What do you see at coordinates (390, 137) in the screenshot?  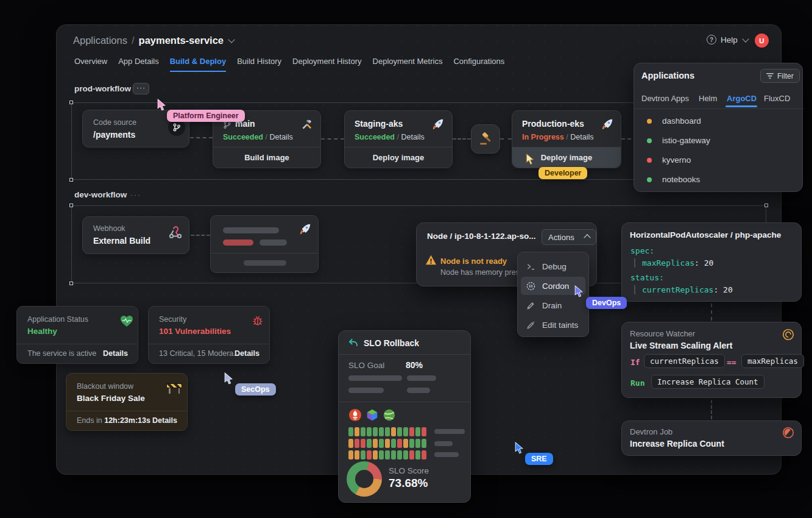 I see `staging-status-row: Succeeded / Details` at bounding box center [390, 137].